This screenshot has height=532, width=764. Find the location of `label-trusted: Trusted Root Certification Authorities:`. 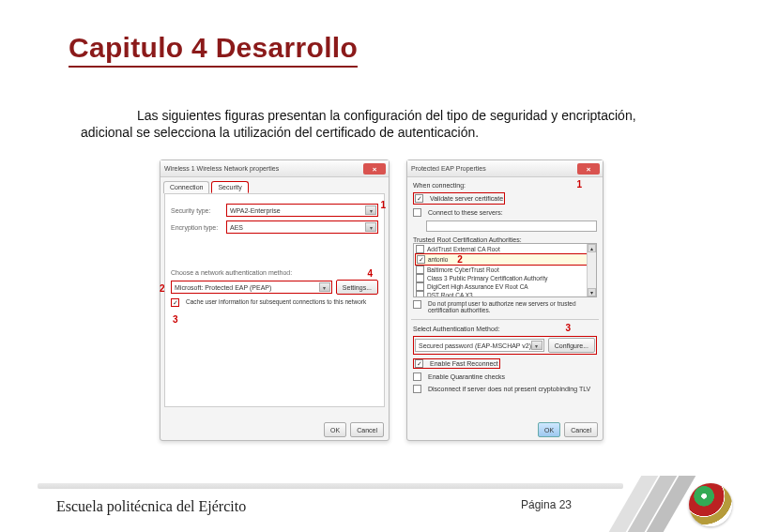

label-trusted: Trusted Root Certification Authorities: is located at coordinates (505, 240).